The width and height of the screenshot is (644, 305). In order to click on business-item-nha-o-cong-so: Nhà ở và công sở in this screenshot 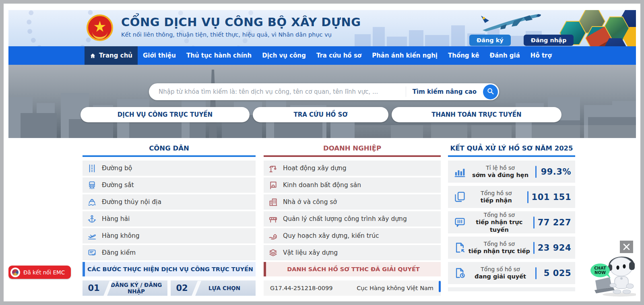, I will do `click(352, 202)`.